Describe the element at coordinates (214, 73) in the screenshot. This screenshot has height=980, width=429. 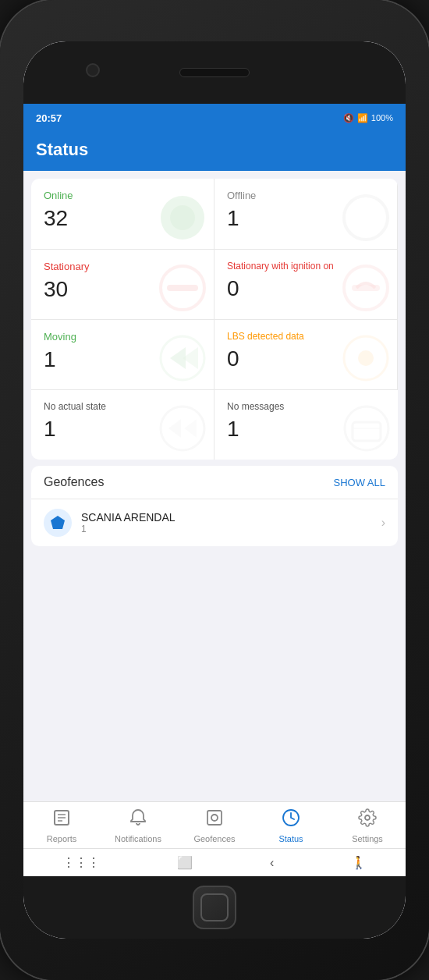
I see `phone-notch` at that location.